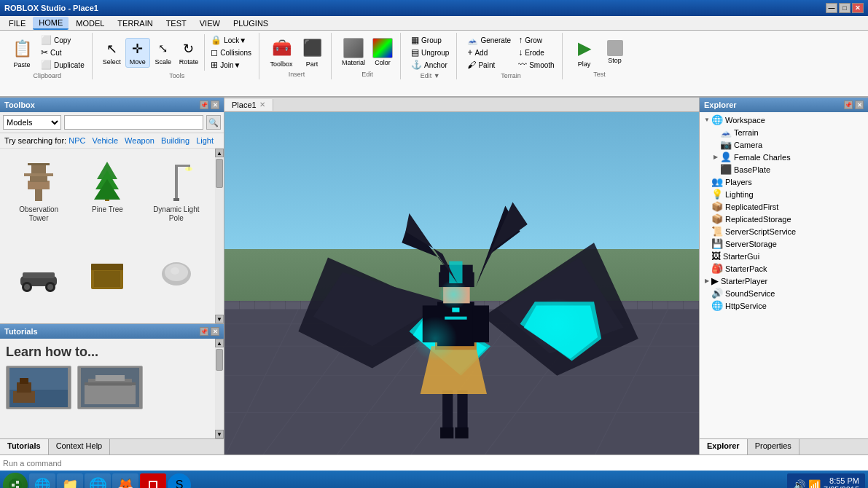 This screenshot has width=868, height=488. What do you see at coordinates (215, 331) in the screenshot?
I see `tutorials-close-button: ✕` at bounding box center [215, 331].